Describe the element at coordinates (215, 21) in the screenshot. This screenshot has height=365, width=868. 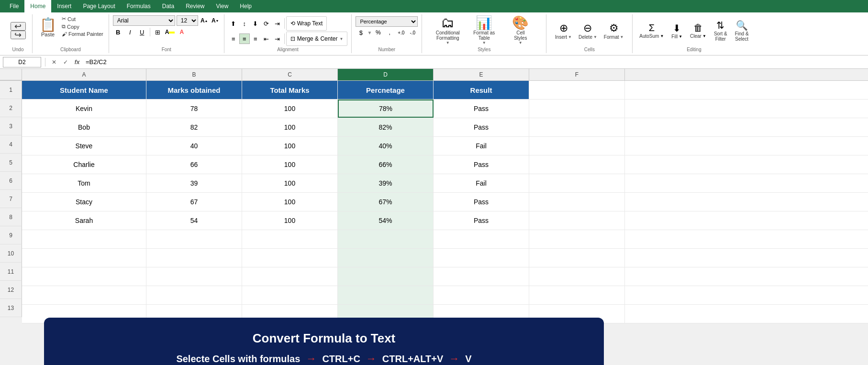
I see `decrease-font-button: A▼` at that location.